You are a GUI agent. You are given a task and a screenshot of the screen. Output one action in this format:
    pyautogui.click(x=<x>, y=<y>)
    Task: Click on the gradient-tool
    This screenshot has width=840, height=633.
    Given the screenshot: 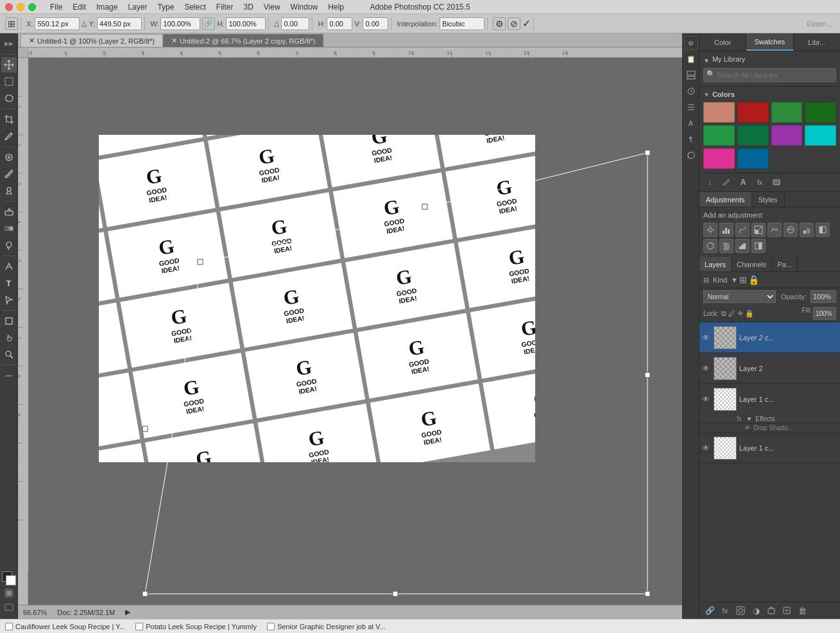 What is the action you would take?
    pyautogui.click(x=9, y=229)
    